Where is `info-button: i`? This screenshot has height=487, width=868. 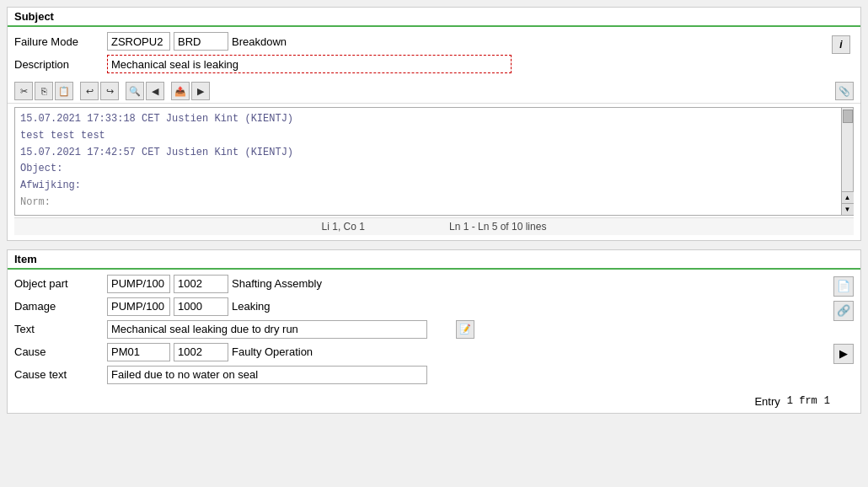 info-button: i is located at coordinates (841, 45).